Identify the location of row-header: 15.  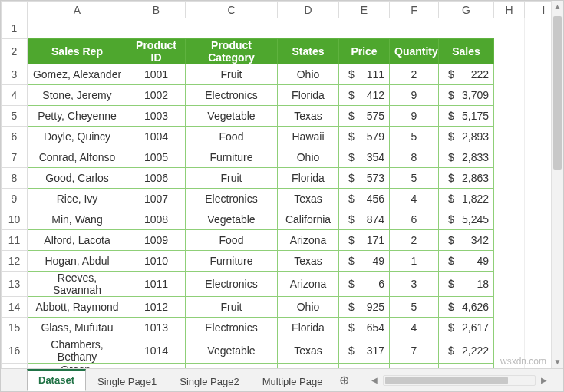
(15, 328).